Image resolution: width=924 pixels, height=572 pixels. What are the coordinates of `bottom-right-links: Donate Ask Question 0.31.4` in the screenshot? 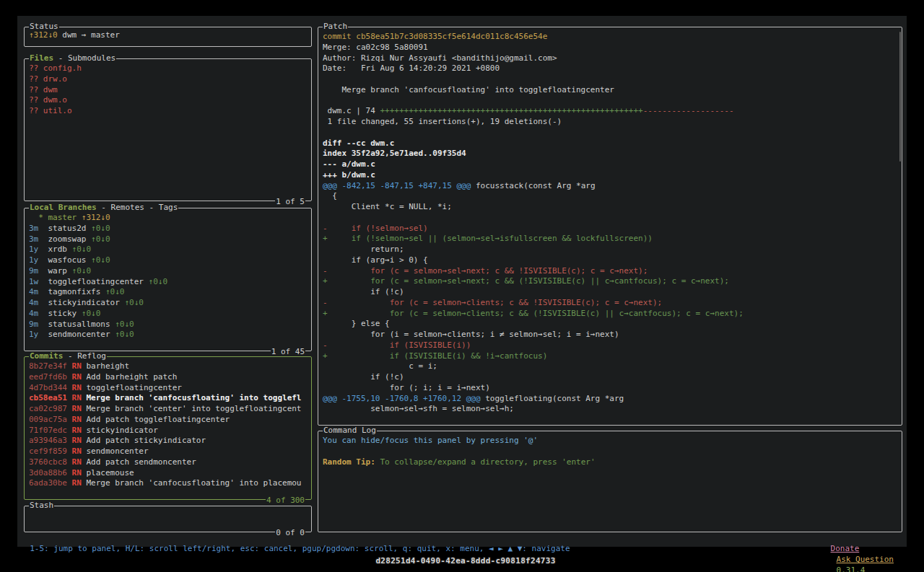 It's located at (853, 553).